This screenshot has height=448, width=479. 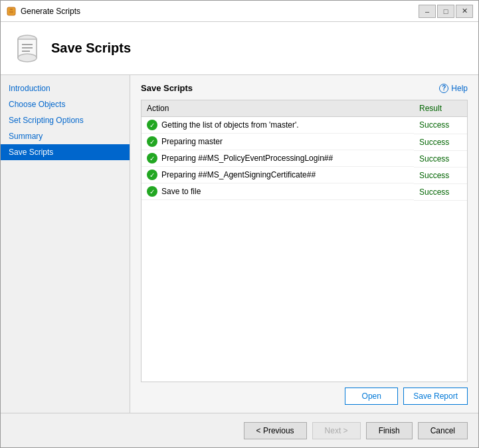 I want to click on finish-button: Finish, so click(x=389, y=431).